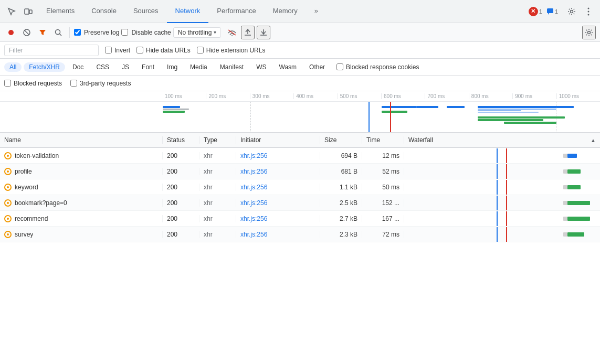  What do you see at coordinates (108, 50) in the screenshot?
I see `invert-checkbox` at bounding box center [108, 50].